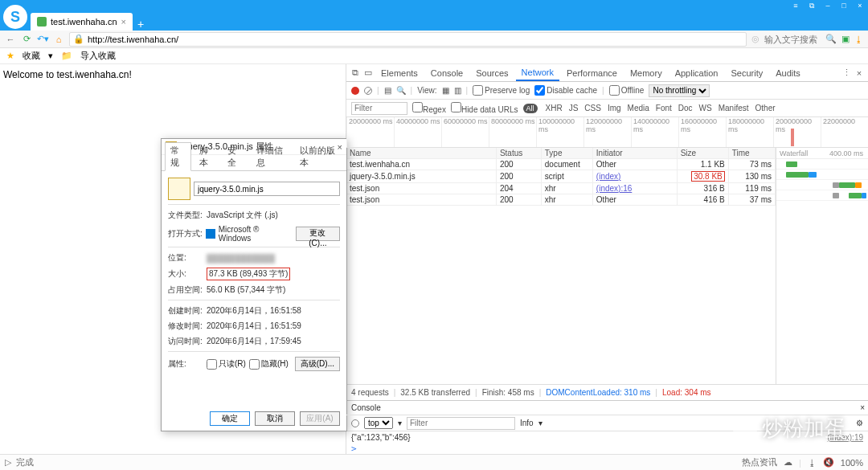  I want to click on tab-close-icon: ×, so click(124, 22).